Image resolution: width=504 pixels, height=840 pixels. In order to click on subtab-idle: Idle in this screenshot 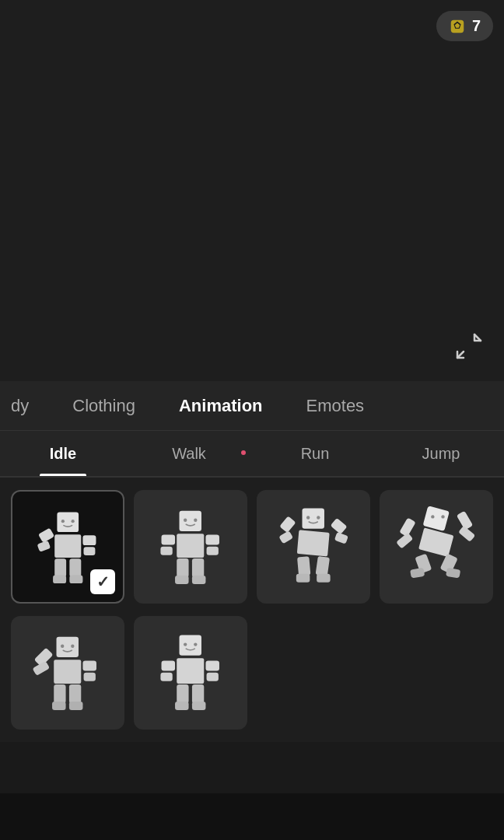, I will do `click(63, 453)`.